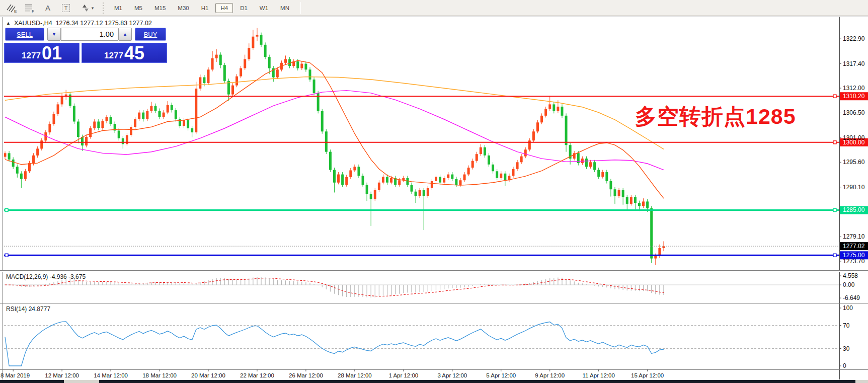  I want to click on macd-axis-label: 0.00, so click(849, 285).